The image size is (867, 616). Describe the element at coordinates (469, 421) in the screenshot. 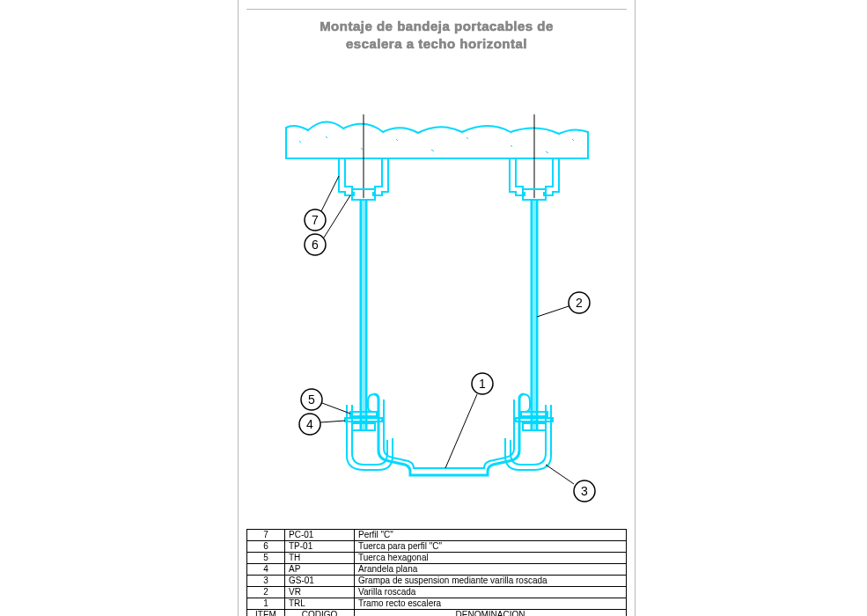

I see `balloon-1: 1` at that location.